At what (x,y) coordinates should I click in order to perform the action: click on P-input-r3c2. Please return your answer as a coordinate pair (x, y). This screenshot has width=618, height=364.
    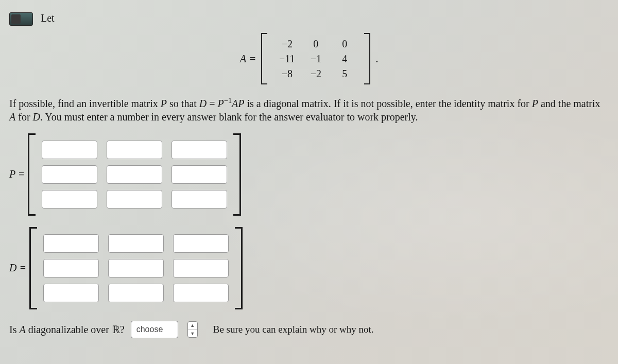
    Looking at the image, I should click on (134, 199).